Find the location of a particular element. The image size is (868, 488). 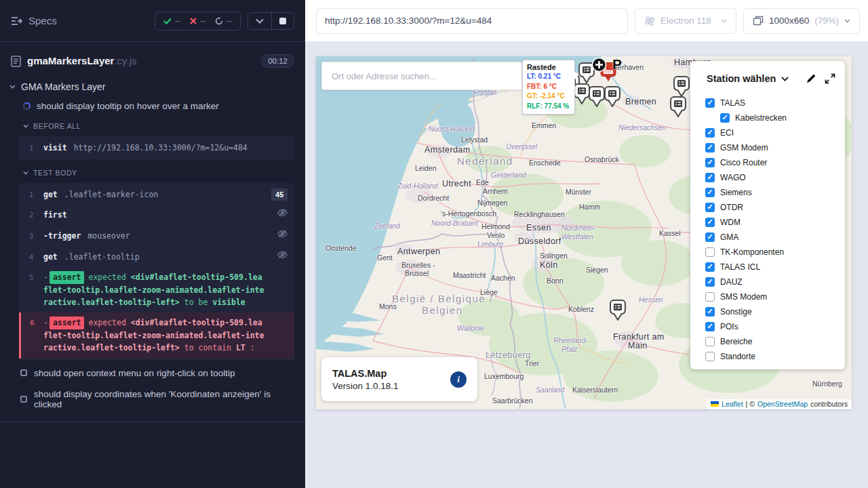

collapse-all-button is located at coordinates (260, 21).